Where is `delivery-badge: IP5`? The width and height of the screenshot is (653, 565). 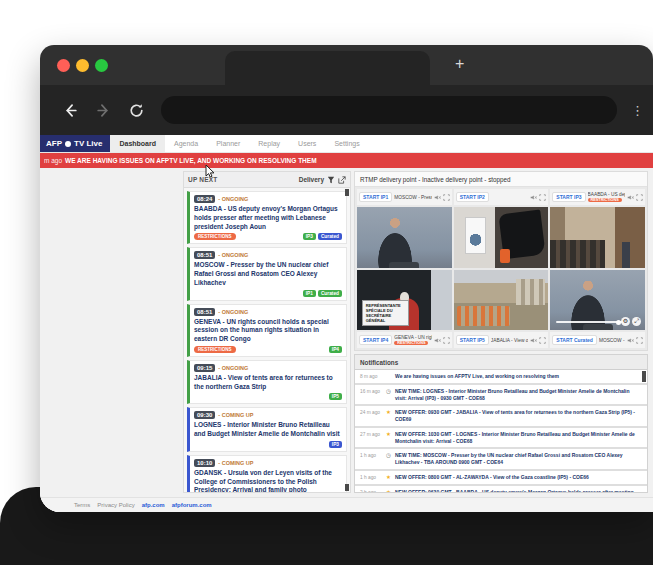 delivery-badge: IP5 is located at coordinates (336, 396).